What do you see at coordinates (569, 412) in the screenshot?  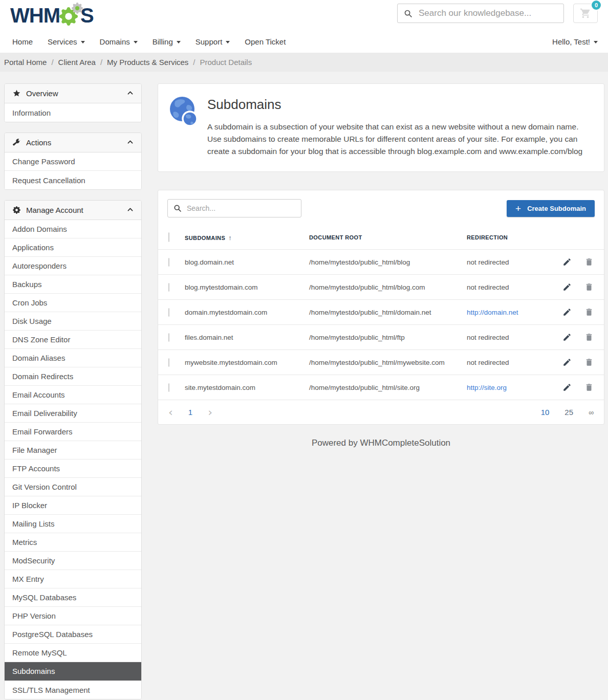 I see `page-size-25: 25` at bounding box center [569, 412].